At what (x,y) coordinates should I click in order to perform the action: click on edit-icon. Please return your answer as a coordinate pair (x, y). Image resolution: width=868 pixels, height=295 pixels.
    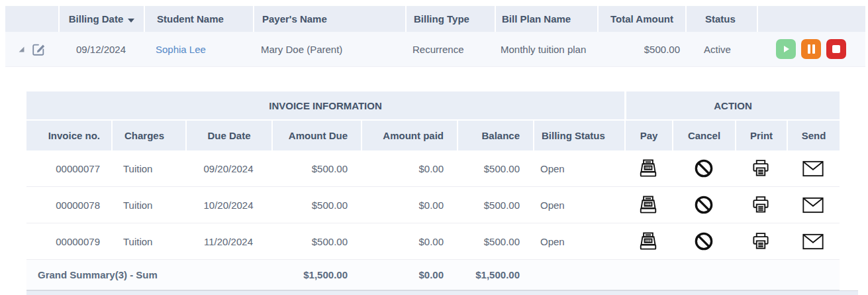
    Looking at the image, I should click on (38, 49).